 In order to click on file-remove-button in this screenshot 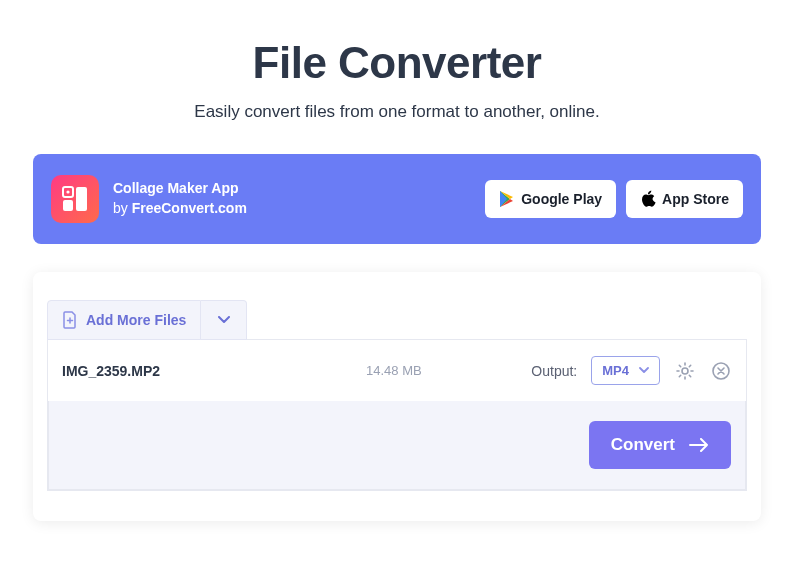, I will do `click(721, 371)`.